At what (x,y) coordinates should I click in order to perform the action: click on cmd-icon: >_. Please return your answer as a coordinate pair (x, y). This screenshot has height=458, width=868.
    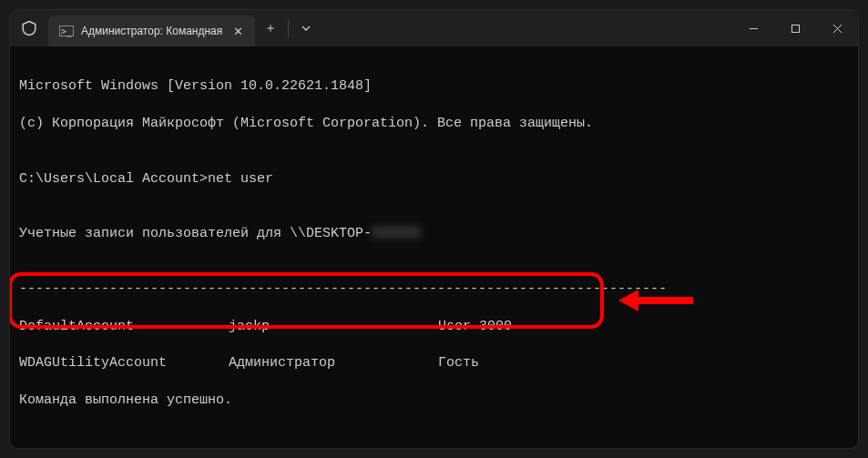
    Looking at the image, I should click on (66, 31).